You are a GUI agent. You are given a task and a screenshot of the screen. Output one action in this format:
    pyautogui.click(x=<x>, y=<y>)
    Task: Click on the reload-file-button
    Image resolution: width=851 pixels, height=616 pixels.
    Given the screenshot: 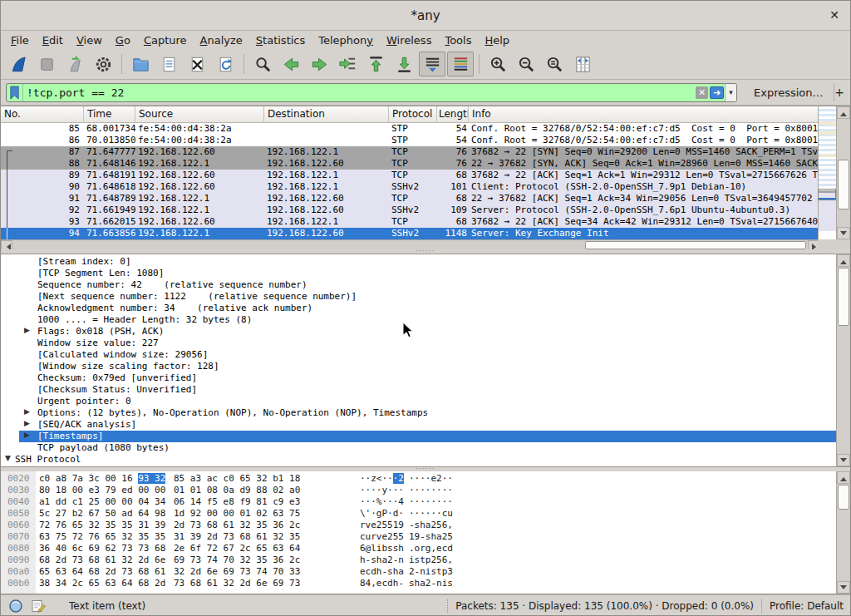 What is the action you would take?
    pyautogui.click(x=225, y=64)
    